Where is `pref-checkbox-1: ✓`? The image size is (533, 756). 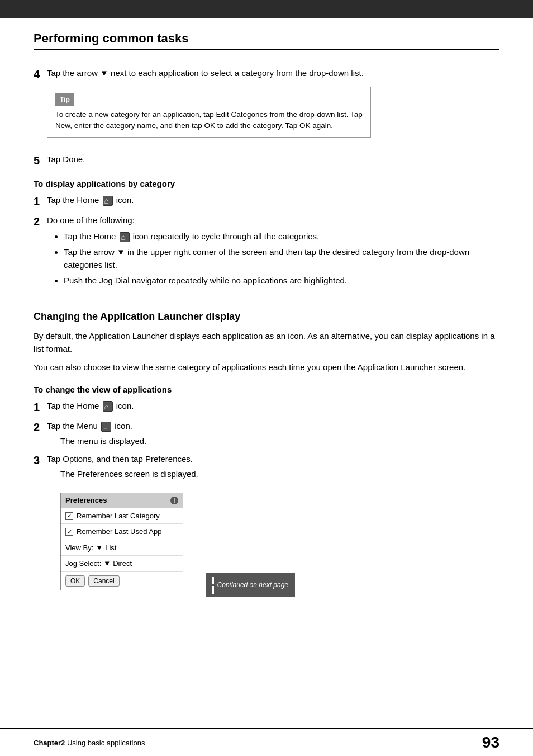 pref-checkbox-1: ✓ is located at coordinates (69, 516).